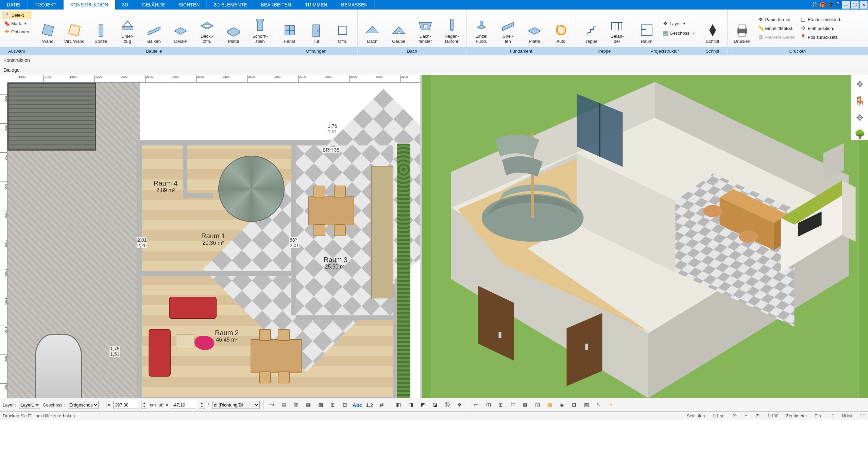 This screenshot has height=450, width=868. I want to click on l-spin-up: ▲, so click(144, 403).